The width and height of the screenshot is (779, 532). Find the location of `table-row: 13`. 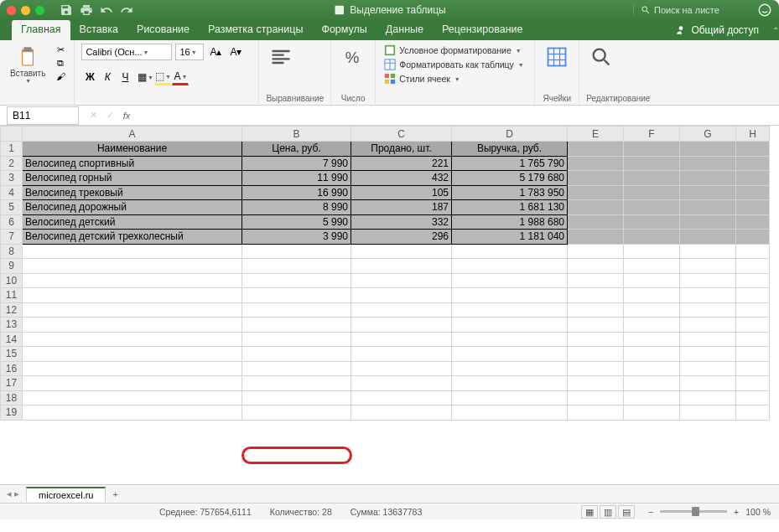

table-row: 13 is located at coordinates (386, 325).